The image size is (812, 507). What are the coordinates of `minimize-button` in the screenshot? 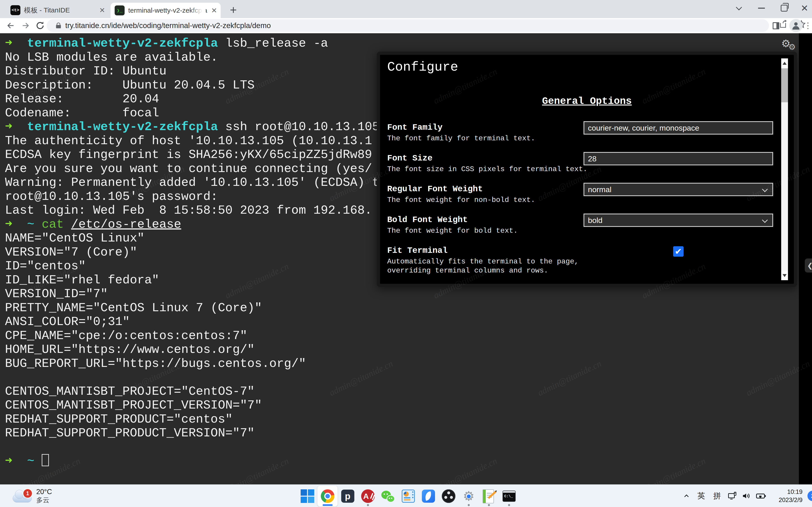 It's located at (762, 8).